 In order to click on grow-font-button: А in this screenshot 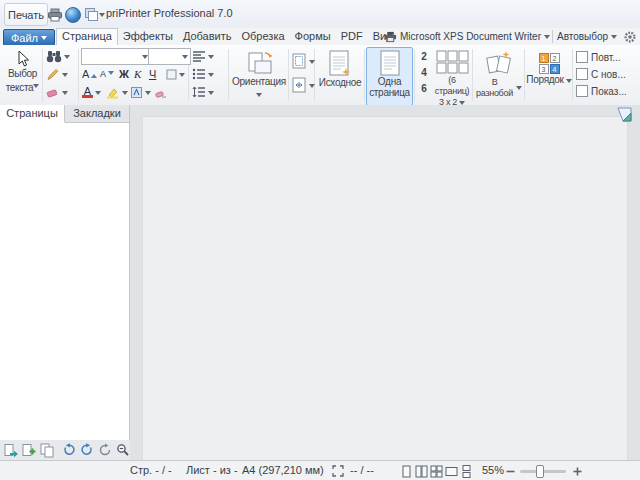, I will do `click(90, 74)`.